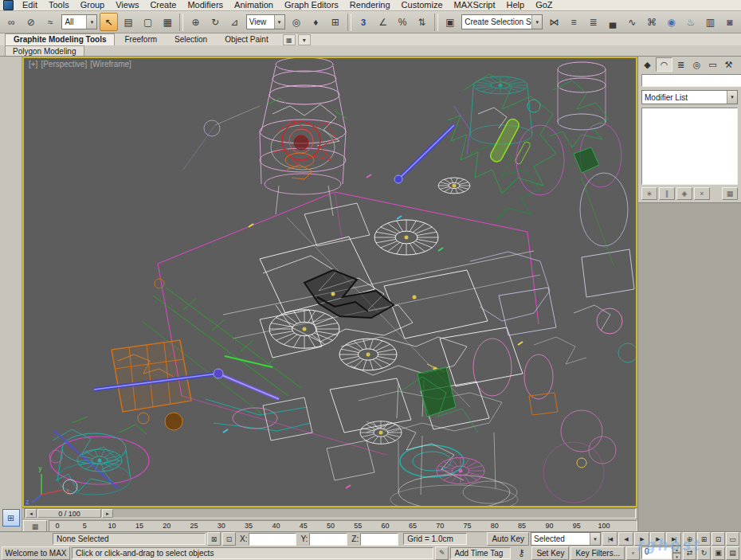 The width and height of the screenshot is (741, 560). Describe the element at coordinates (691, 22) in the screenshot. I see `render-setup-icon: ♨` at that location.